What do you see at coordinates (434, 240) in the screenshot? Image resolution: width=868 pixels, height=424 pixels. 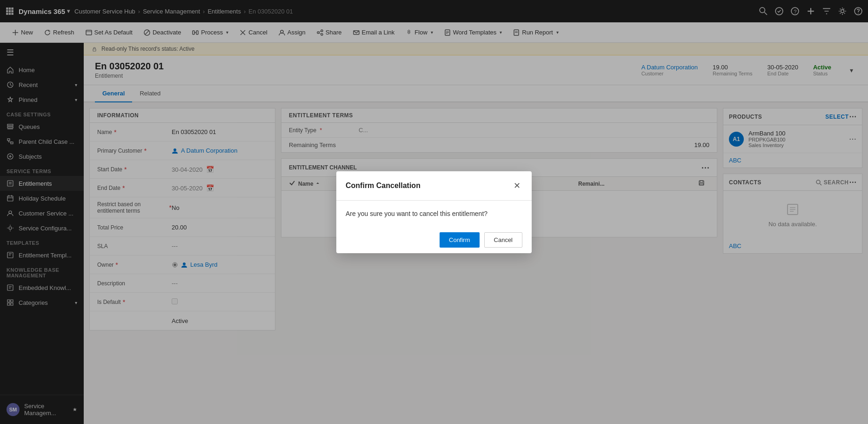 I see `modal-footer: Confirm Cancel` at bounding box center [434, 240].